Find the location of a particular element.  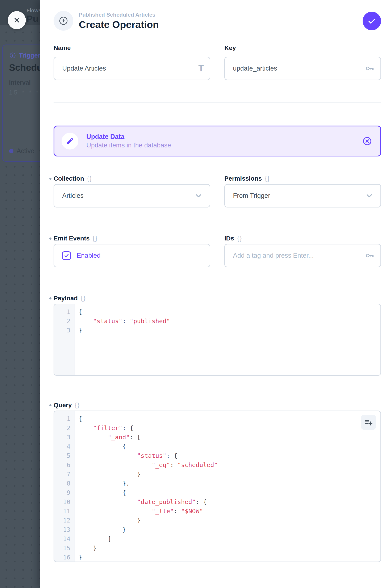

code-text: "_eq": "scheduled" is located at coordinates (146, 465).